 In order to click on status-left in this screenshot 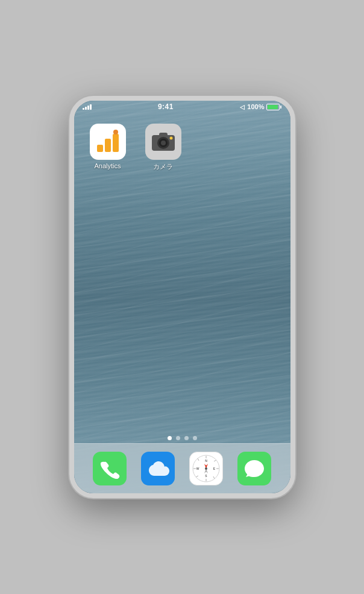, I will do `click(87, 107)`.